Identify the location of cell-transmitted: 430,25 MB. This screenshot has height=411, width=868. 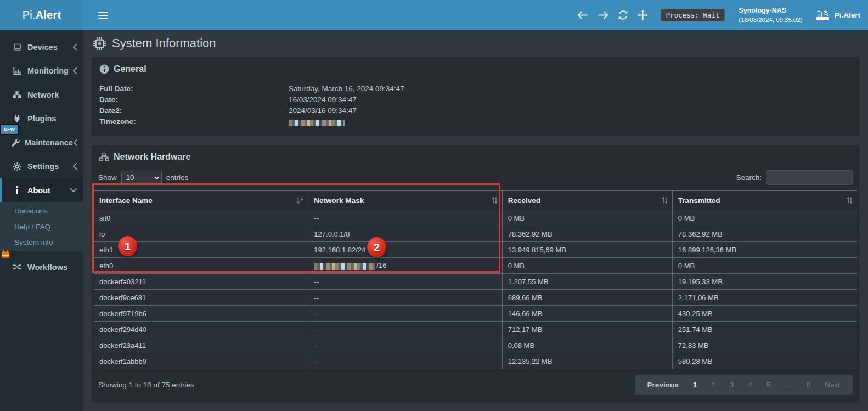
(765, 314).